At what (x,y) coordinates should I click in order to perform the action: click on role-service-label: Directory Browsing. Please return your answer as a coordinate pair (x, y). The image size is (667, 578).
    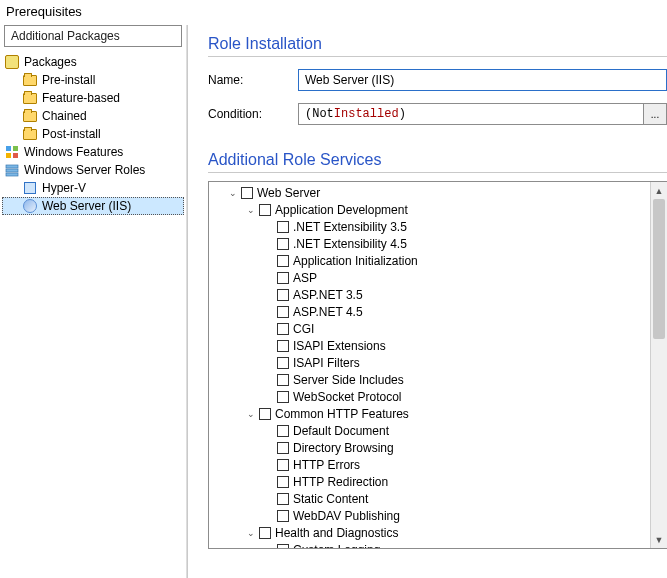
    Looking at the image, I should click on (344, 448).